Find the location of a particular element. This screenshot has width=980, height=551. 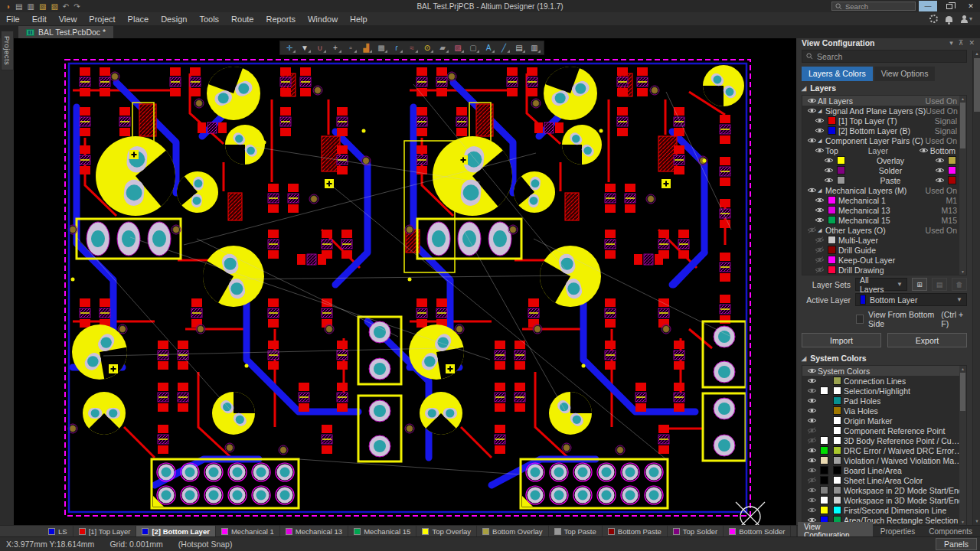

layer-row: [1] Top Layer (T)Signal is located at coordinates (884, 121).